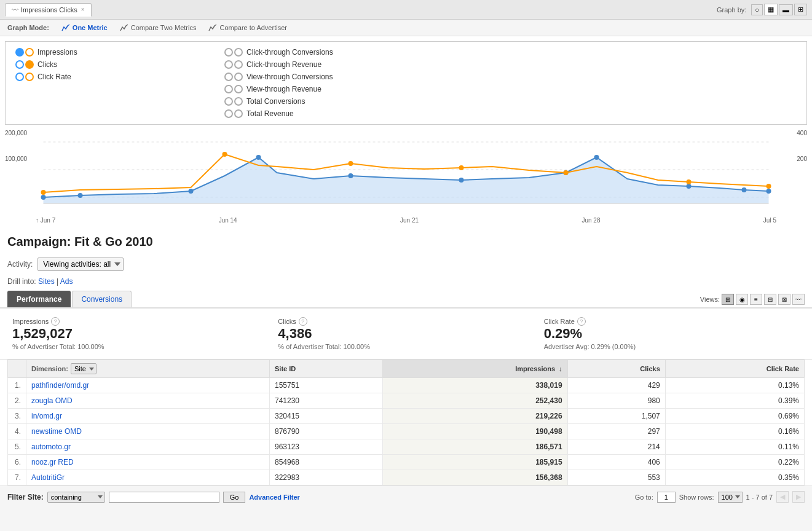 Image resolution: width=812 pixels, height=531 pixels. I want to click on stats-row: Impressions ? 1,529,027 % of Advertiser …, so click(406, 334).